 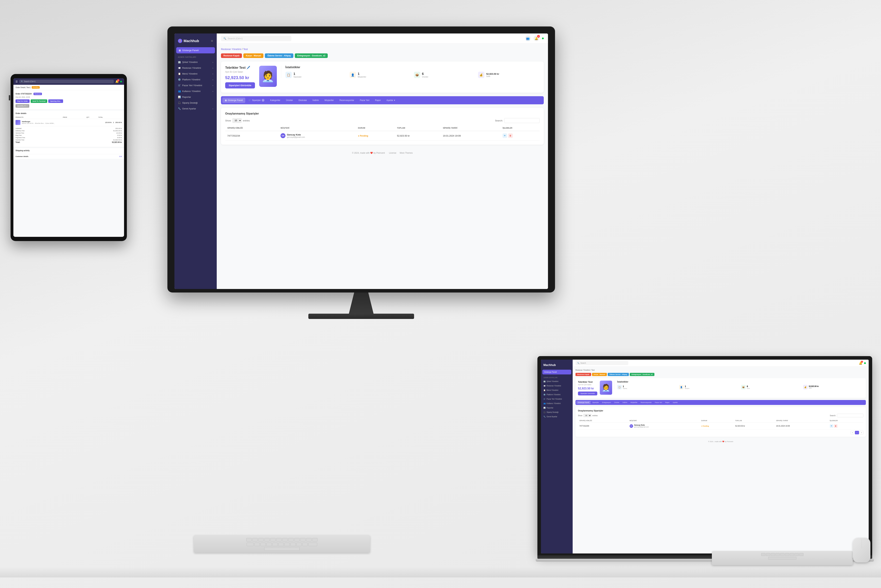 What do you see at coordinates (256, 100) in the screenshot?
I see `orders-tab-label: Siparişler` at bounding box center [256, 100].